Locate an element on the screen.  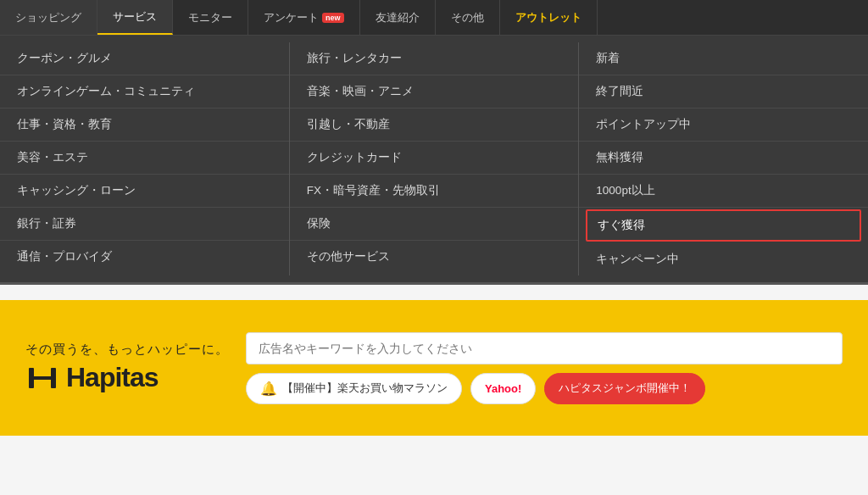
menu-item: 仕事・資格・教育 is located at coordinates (144, 125).